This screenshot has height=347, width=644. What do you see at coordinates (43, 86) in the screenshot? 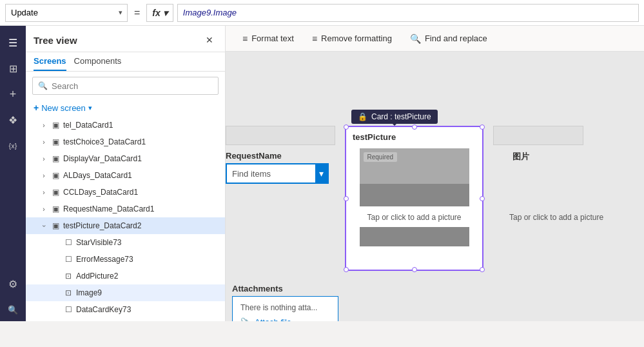
I see `tree-search-icon: 🔍` at bounding box center [43, 86].